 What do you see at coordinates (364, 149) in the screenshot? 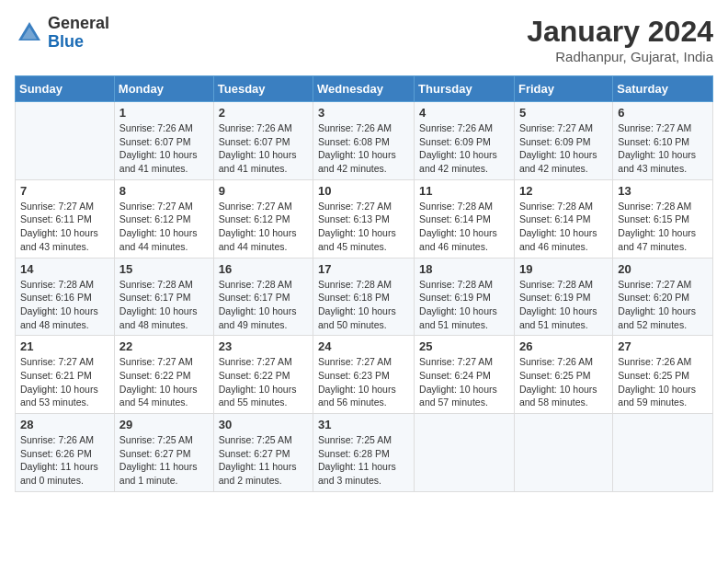
I see `day-info: Sunrise: 7:26 AMSunset: 6:08 PMDaylight:…` at bounding box center [364, 149].